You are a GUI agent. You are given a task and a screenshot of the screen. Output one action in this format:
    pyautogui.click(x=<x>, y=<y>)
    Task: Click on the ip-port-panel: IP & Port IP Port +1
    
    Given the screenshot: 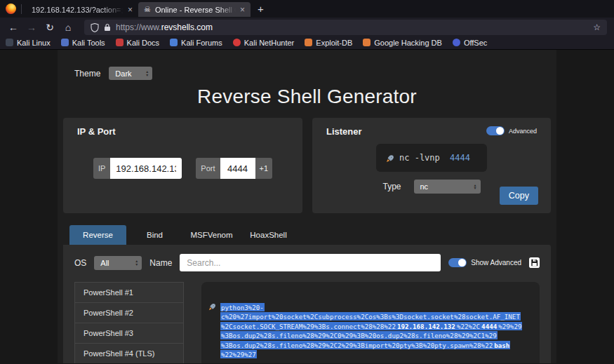 What is the action you would take?
    pyautogui.click(x=182, y=166)
    